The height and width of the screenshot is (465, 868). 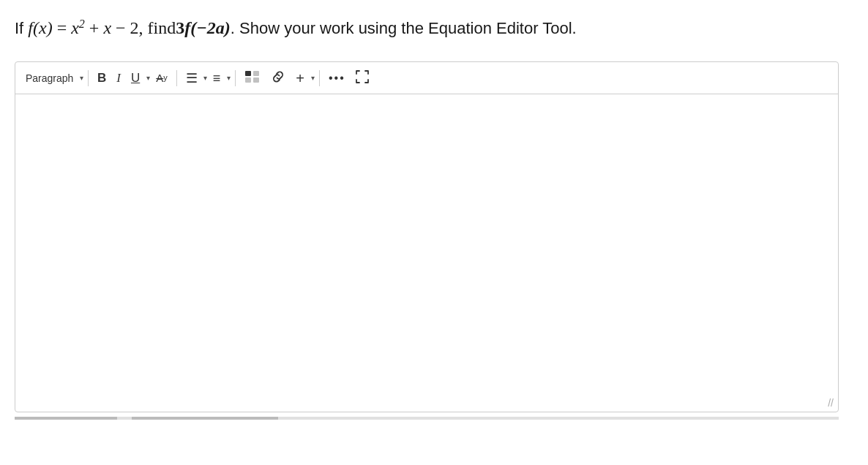 I want to click on add-button: +, so click(x=300, y=78).